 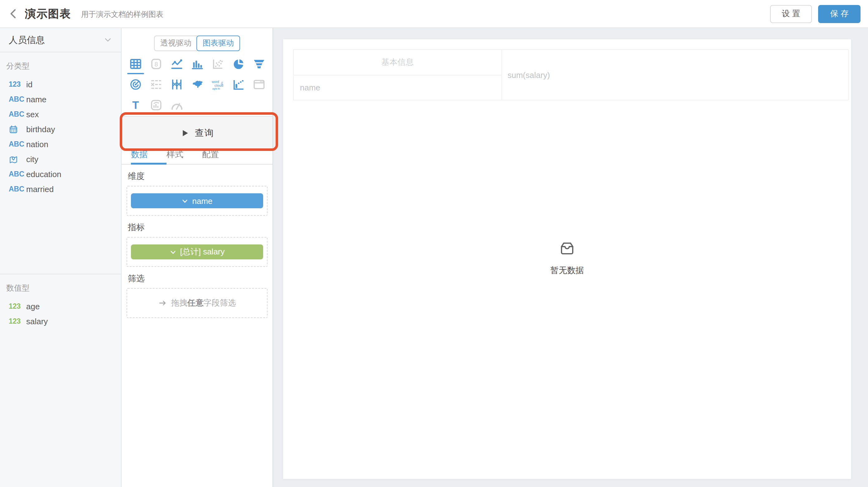 What do you see at coordinates (156, 64) in the screenshot?
I see `metric-card-icon: 8` at bounding box center [156, 64].